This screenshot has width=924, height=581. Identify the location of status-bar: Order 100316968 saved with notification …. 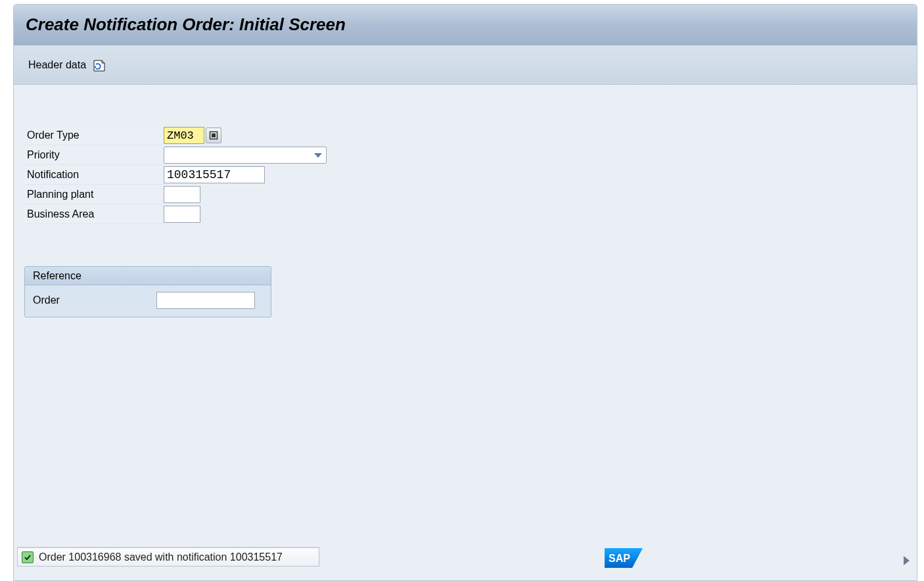
(168, 557).